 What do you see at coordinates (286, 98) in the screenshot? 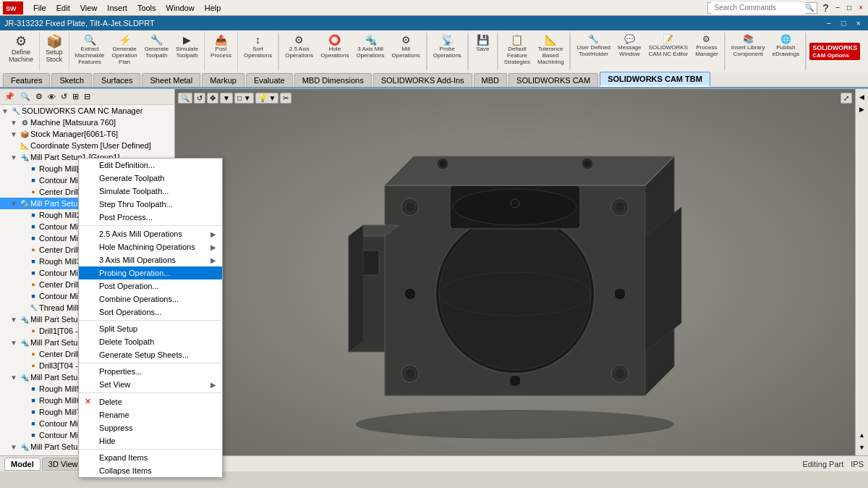
I see `vp-section-btn: ✂` at bounding box center [286, 98].